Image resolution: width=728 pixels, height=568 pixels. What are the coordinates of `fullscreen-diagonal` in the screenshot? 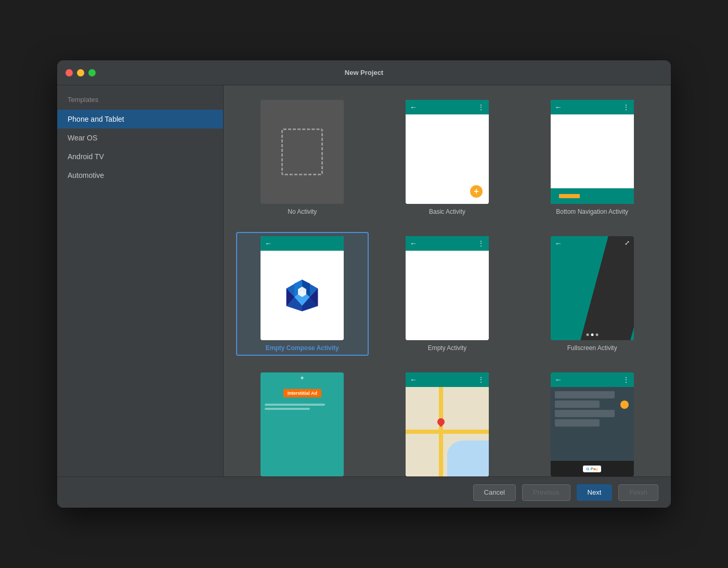 It's located at (607, 288).